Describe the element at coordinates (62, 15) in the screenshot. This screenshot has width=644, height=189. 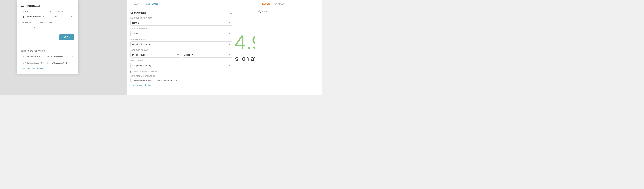
I see `color-scheme-group: COLOR SCHEME success` at that location.